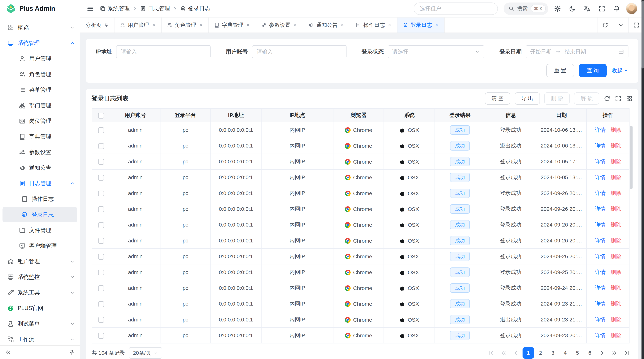 This screenshot has width=644, height=359. I want to click on refresh-table-icon, so click(607, 98).